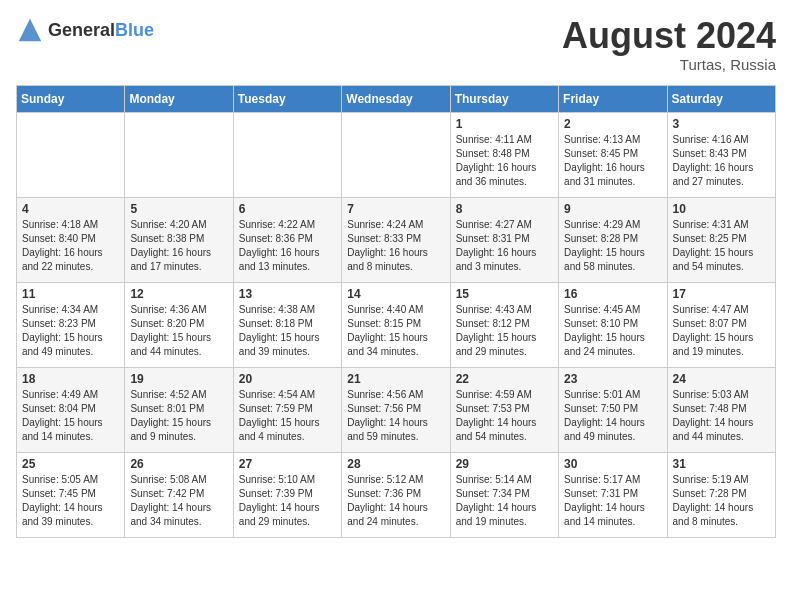 This screenshot has width=792, height=612. What do you see at coordinates (612, 416) in the screenshot?
I see `day-info: Sunrise: 5:01 AM Sunset: 7:50 PM Dayligh…` at bounding box center [612, 416].